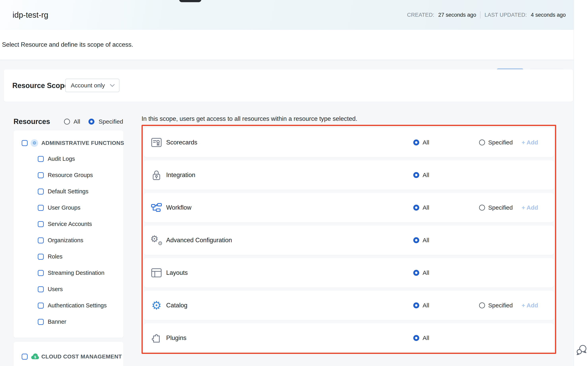 This screenshot has height=366, width=588. I want to click on list-item: Authentication Settings, so click(77, 305).